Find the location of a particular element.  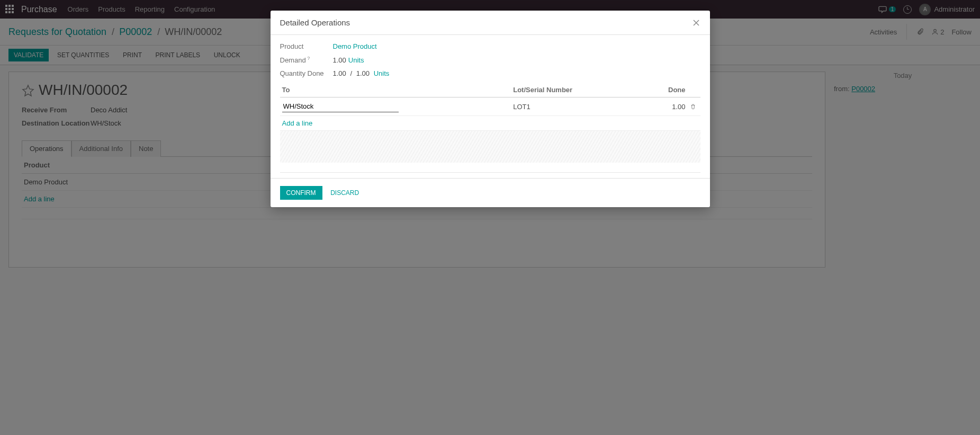

product-link: Demo Product is located at coordinates (355, 47).